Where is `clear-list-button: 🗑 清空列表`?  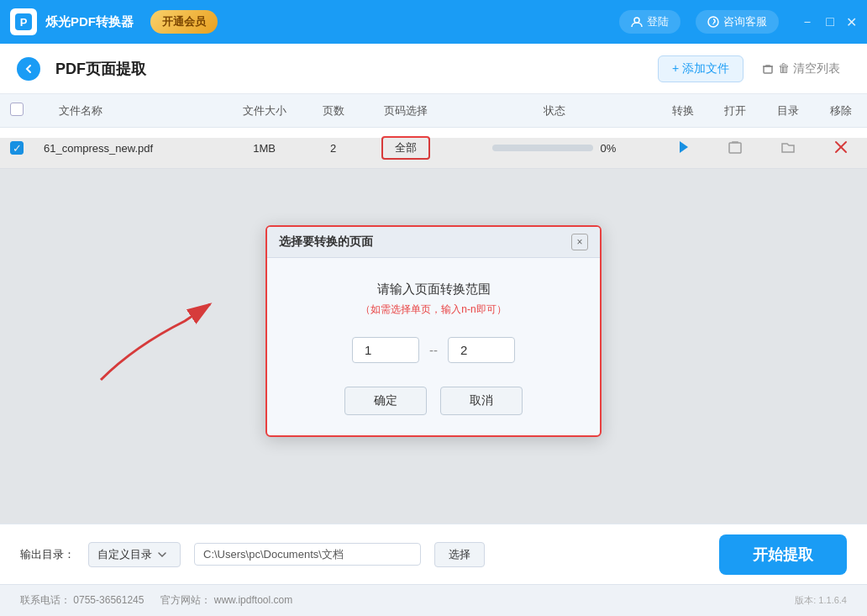
clear-list-button: 🗑 清空列表 is located at coordinates (801, 69).